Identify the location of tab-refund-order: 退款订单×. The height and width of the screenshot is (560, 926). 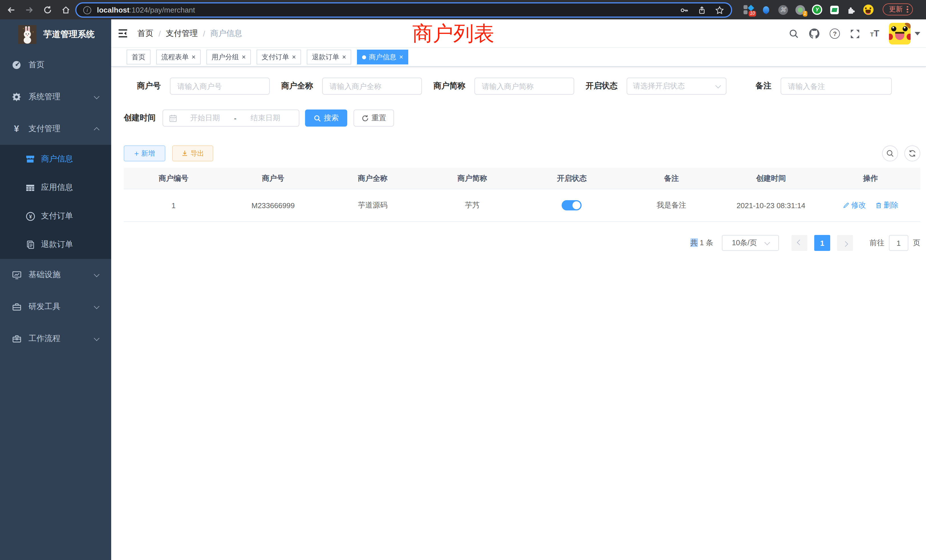
(329, 57).